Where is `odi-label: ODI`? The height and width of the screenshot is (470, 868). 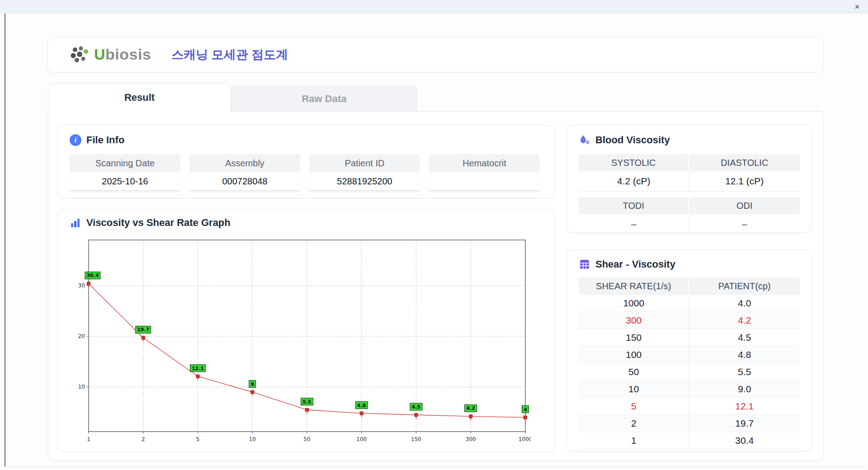
odi-label: ODI is located at coordinates (745, 206).